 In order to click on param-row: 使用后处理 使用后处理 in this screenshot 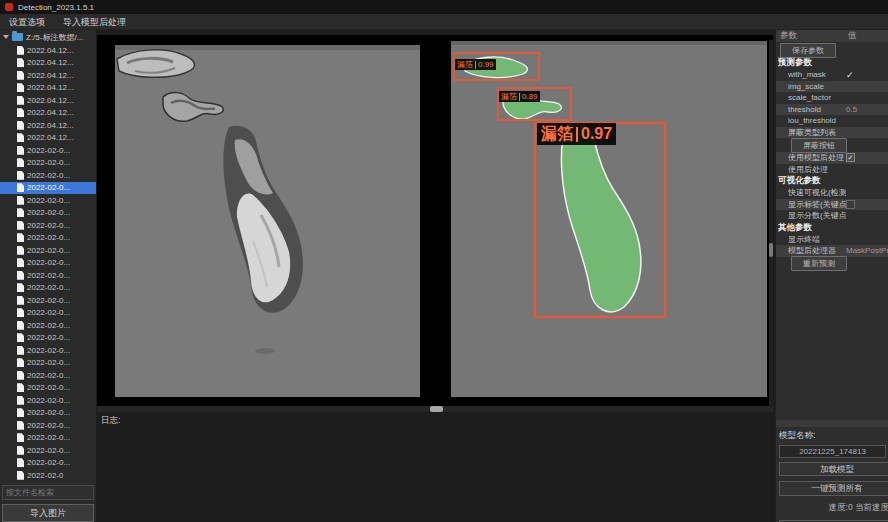, I will do `click(832, 170)`.